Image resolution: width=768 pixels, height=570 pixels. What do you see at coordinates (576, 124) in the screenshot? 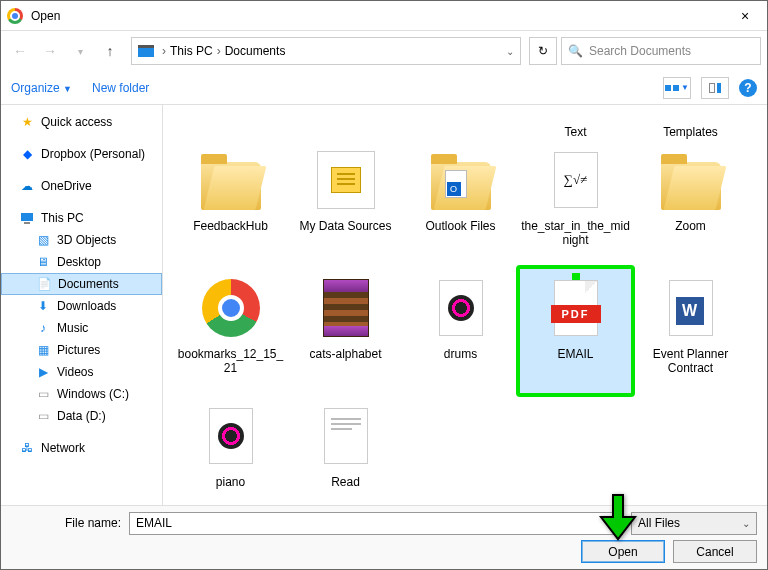
I see `file-item: Text` at bounding box center [576, 124].